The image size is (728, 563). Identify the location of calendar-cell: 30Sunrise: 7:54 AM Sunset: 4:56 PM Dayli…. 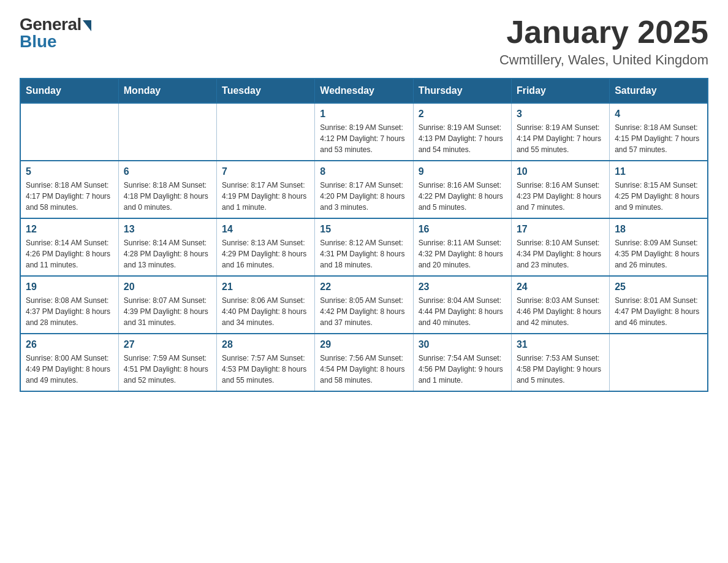
(462, 362).